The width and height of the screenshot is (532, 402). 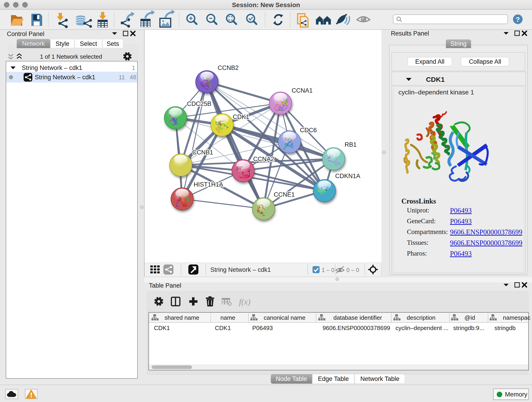 What do you see at coordinates (199, 104) in the screenshot?
I see `svg-text: CDC25B` at bounding box center [199, 104].